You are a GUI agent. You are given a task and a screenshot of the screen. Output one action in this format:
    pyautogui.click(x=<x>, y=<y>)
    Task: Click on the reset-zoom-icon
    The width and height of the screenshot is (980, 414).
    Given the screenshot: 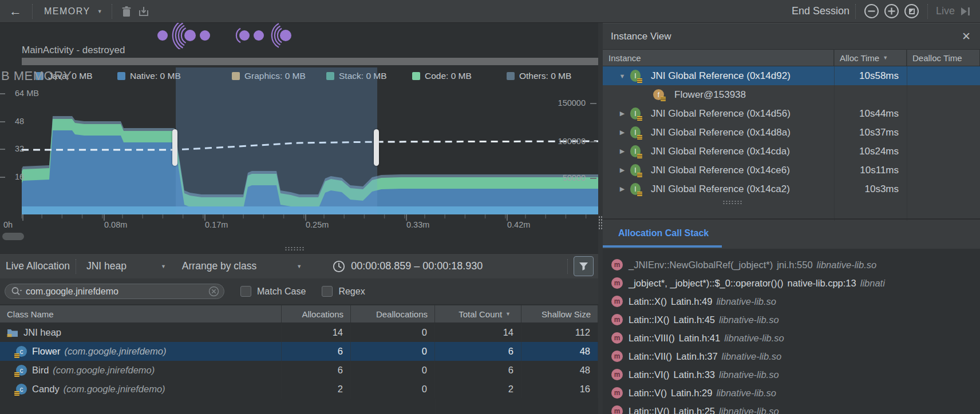 What is the action you would take?
    pyautogui.click(x=911, y=11)
    